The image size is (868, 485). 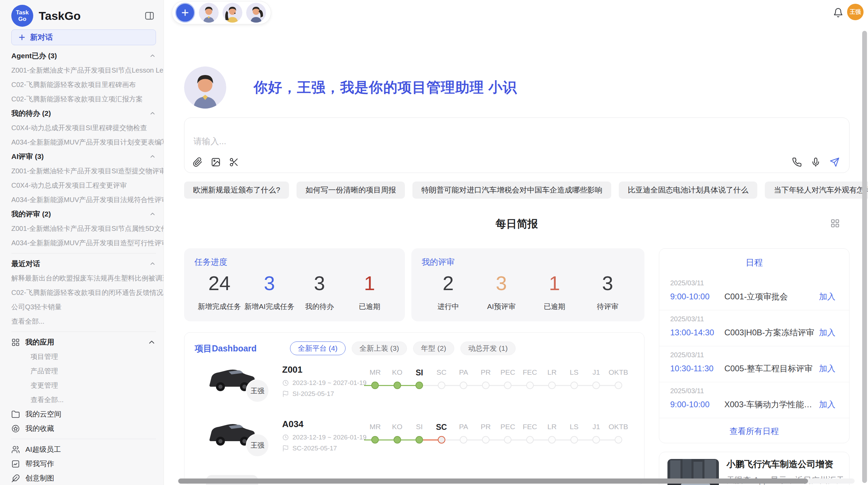 What do you see at coordinates (797, 162) in the screenshot?
I see `voice-call-icon` at bounding box center [797, 162].